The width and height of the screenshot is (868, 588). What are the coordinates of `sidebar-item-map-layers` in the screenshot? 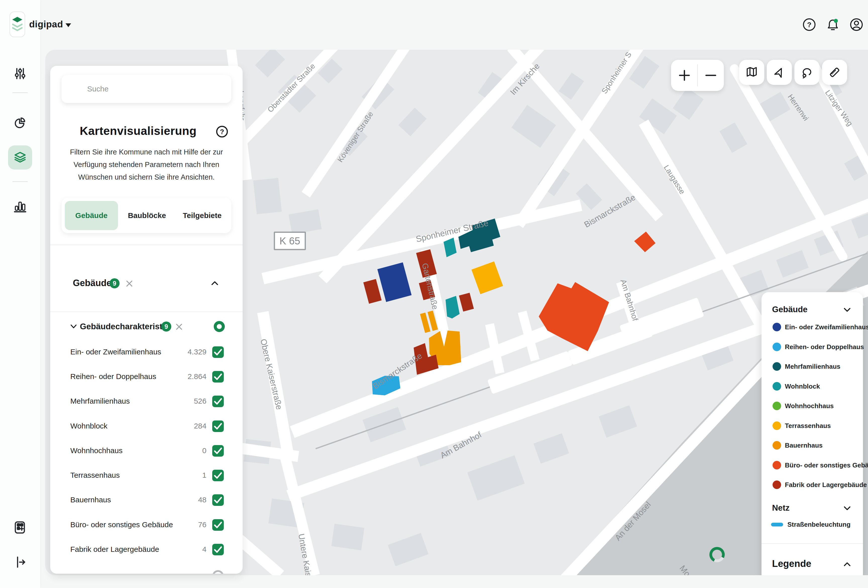 It's located at (20, 158).